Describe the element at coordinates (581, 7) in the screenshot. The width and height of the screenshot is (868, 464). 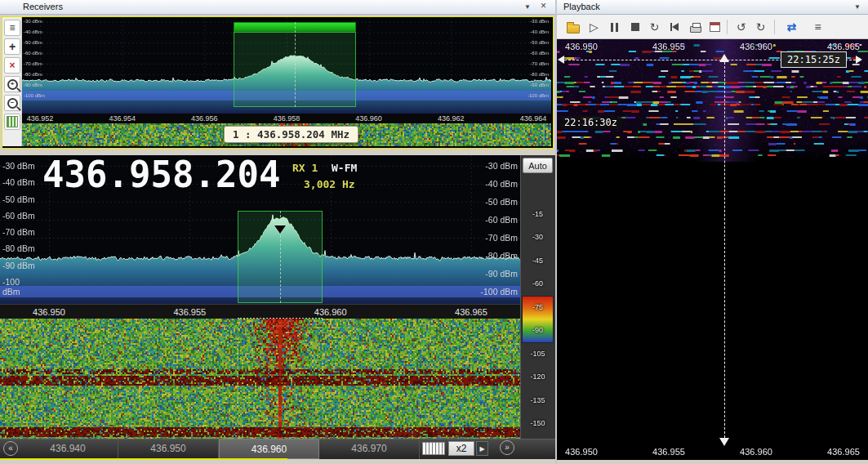
I see `playback-panel-title: Playback` at that location.